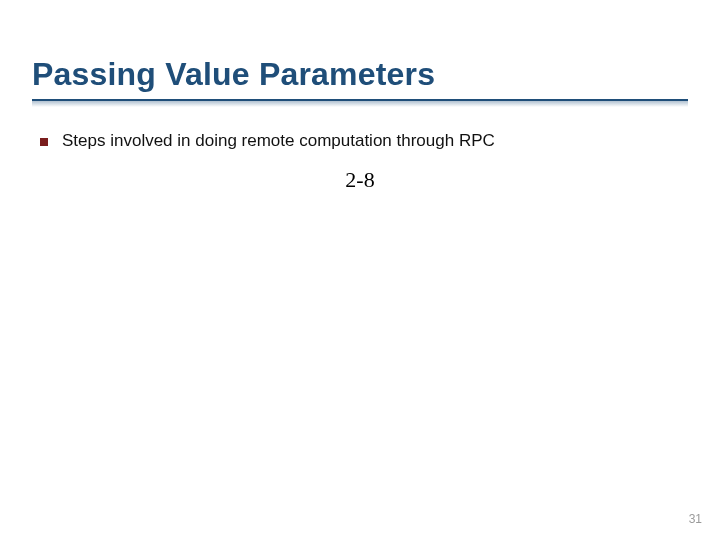 This screenshot has height=540, width=720. I want to click on figure-label: 2-8, so click(360, 180).